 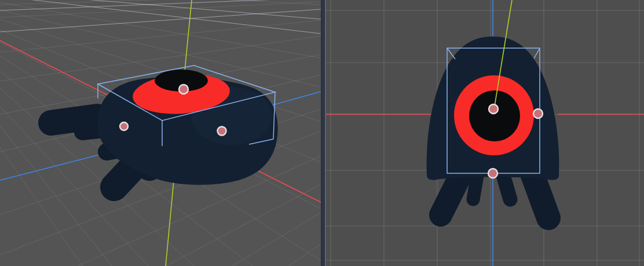 What do you see at coordinates (222, 131) in the screenshot?
I see `scale-handle-front` at bounding box center [222, 131].